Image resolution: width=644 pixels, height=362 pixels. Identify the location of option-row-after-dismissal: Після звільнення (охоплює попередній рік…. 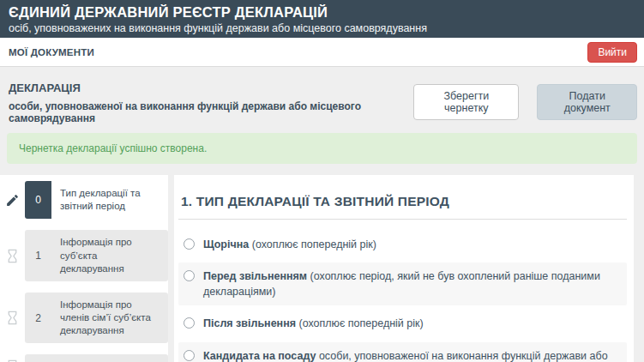
(403, 323).